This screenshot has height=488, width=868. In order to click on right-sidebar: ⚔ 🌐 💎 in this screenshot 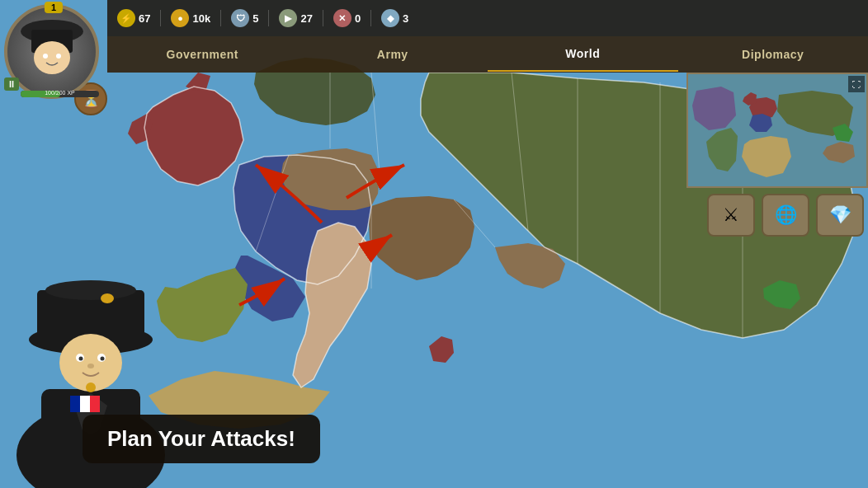, I will do `click(785, 215)`.